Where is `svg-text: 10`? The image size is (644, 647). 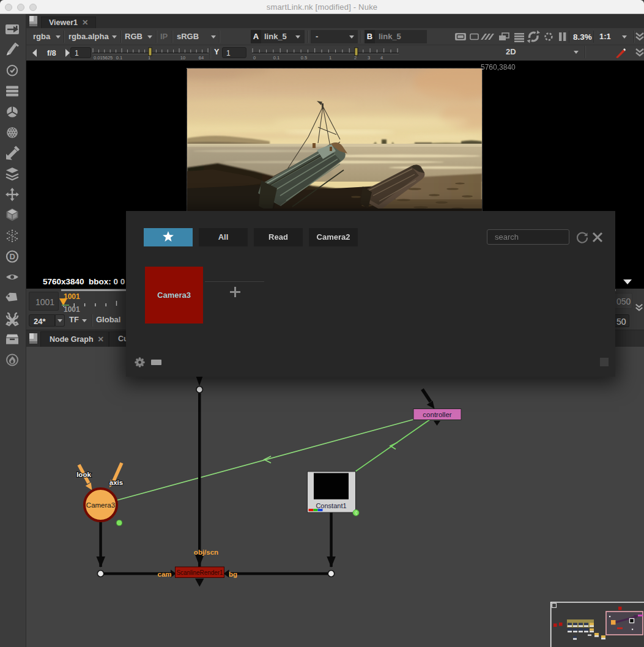 svg-text: 10 is located at coordinates (183, 57).